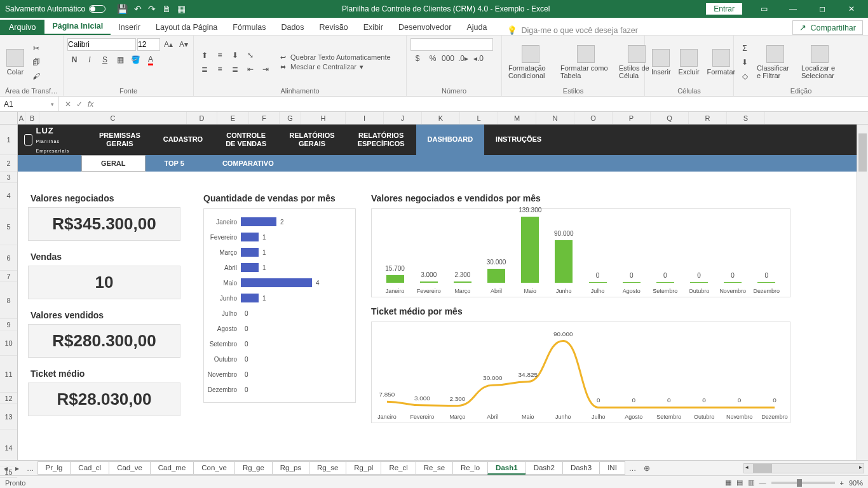 This screenshot has height=488, width=868. I want to click on font-name-input, so click(102, 44).